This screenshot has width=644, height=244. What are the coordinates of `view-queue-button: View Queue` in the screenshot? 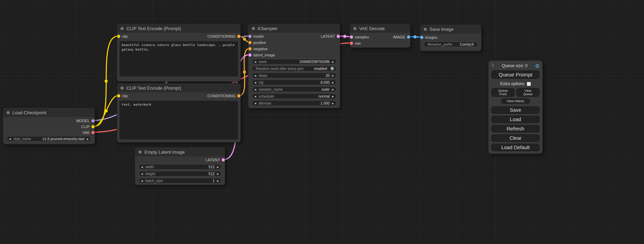 It's located at (528, 92).